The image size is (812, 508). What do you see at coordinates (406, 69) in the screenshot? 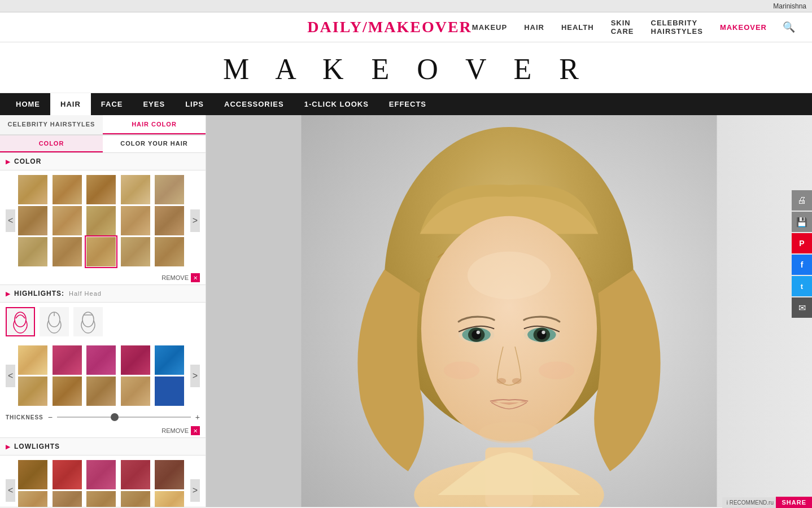
I see `page-title: M A K E O V E R` at bounding box center [406, 69].